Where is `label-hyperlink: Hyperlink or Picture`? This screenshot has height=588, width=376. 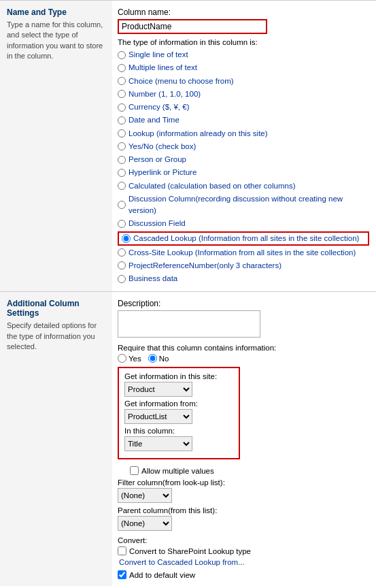
label-hyperlink: Hyperlink or Picture is located at coordinates (163, 173).